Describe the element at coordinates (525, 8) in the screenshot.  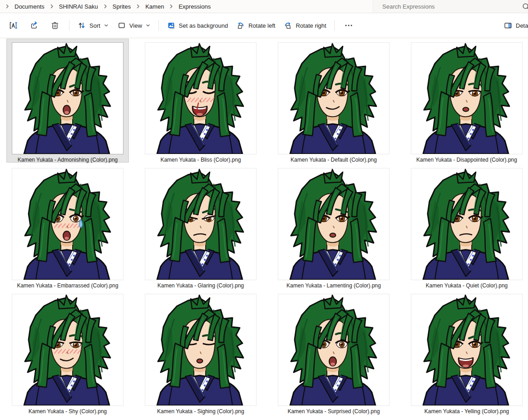
I see `search-icon` at that location.